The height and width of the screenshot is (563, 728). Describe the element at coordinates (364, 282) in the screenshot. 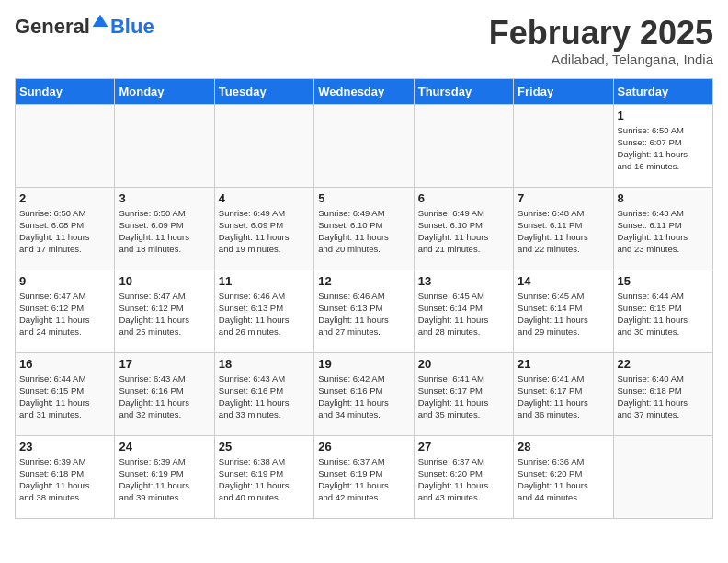

I see `day-number: 12` at that location.